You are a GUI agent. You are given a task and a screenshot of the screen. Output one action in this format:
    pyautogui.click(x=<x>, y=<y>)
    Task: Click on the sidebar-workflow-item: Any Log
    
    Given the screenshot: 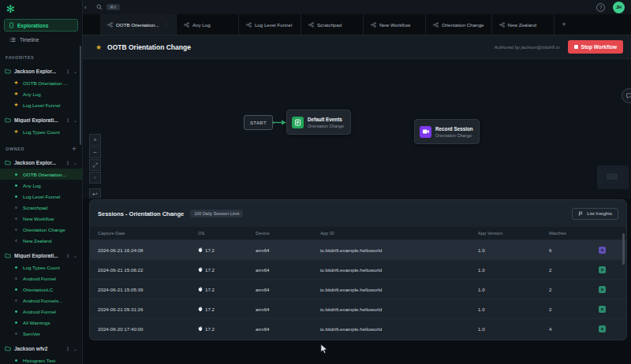 What is the action you would take?
    pyautogui.click(x=41, y=185)
    